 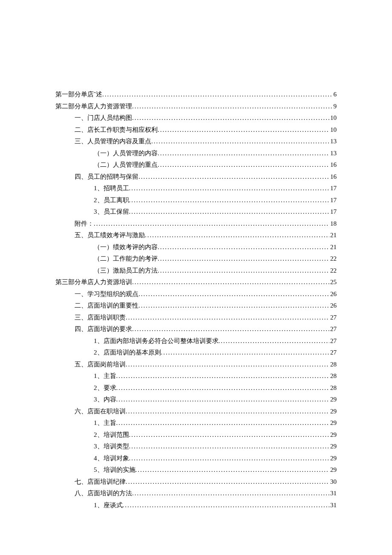 I want to click on toc-entry-label: 3、培训类型, so click(x=112, y=447).